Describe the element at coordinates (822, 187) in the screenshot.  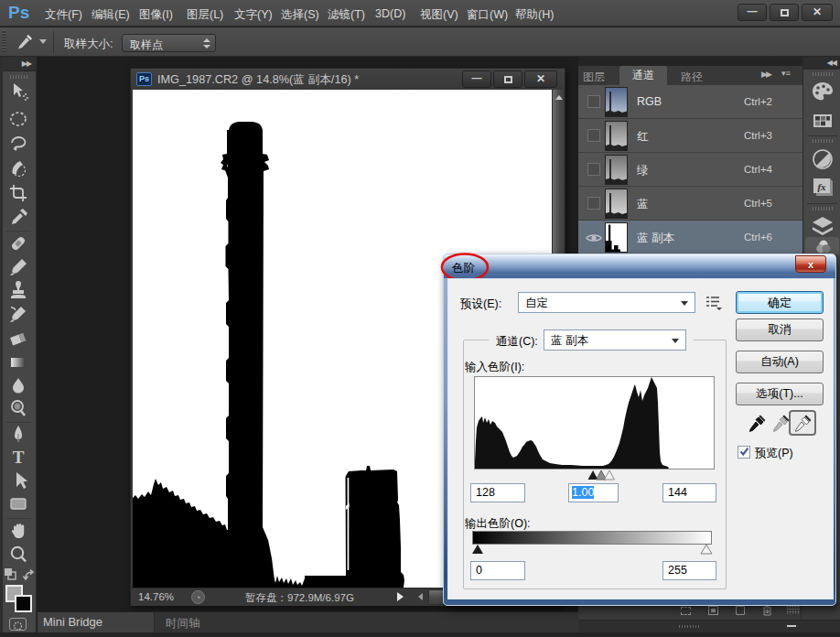
I see `svg-text: fx` at that location.